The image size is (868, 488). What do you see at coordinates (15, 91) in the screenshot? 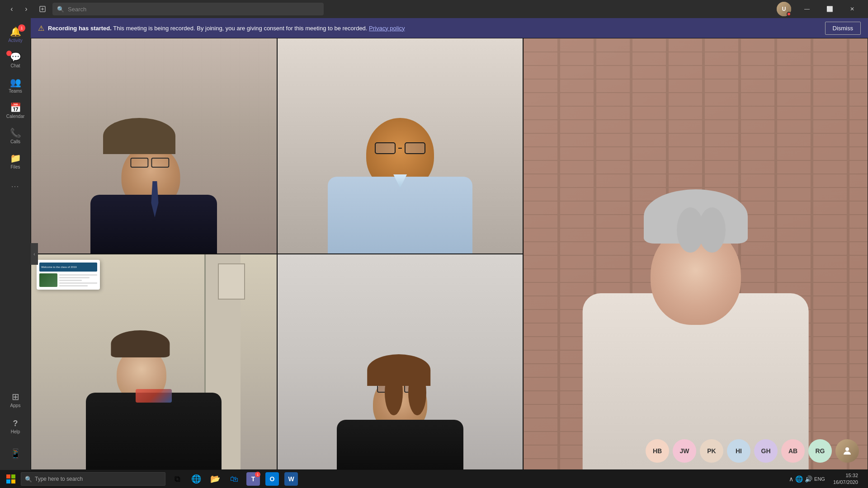
I see `sidebar-label-teams: Teams` at bounding box center [15, 91].